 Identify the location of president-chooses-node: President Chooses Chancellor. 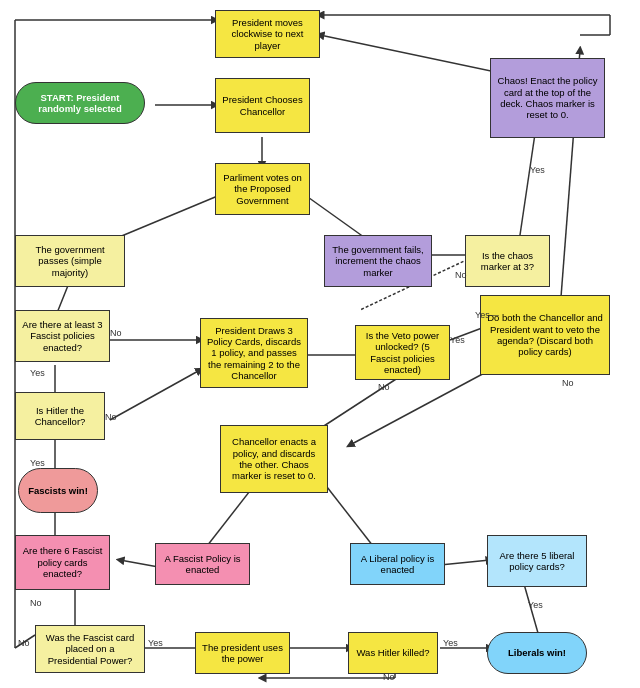
(262, 106).